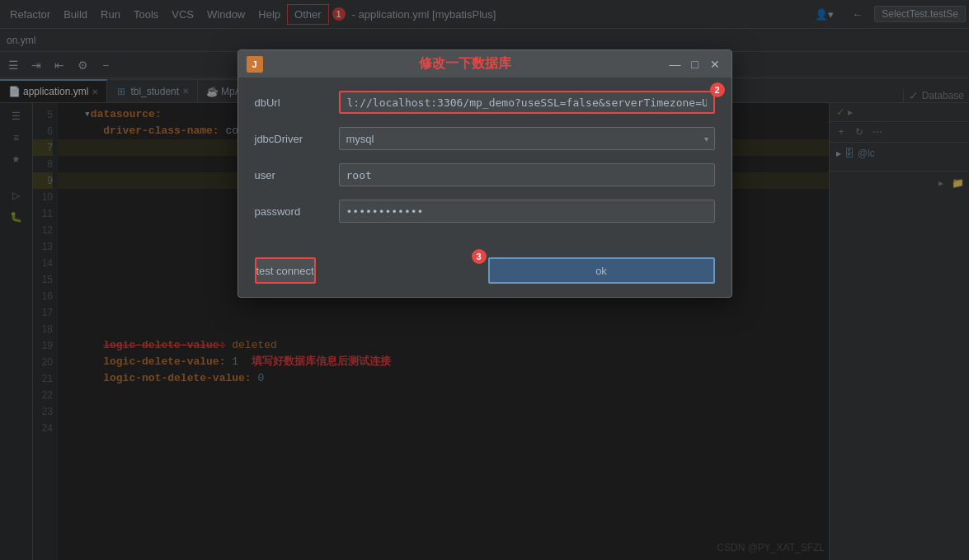 The height and width of the screenshot is (560, 969). What do you see at coordinates (485, 211) in the screenshot?
I see `form-row-password: password` at bounding box center [485, 211].